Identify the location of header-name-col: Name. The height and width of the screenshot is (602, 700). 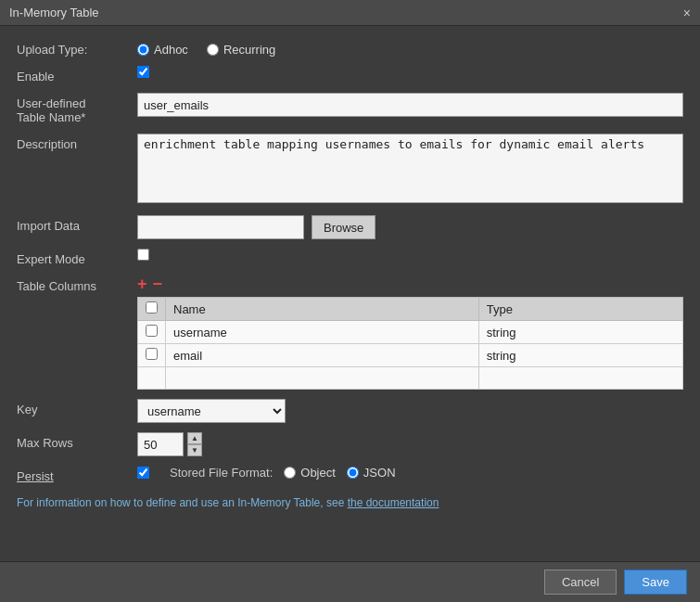
(323, 310).